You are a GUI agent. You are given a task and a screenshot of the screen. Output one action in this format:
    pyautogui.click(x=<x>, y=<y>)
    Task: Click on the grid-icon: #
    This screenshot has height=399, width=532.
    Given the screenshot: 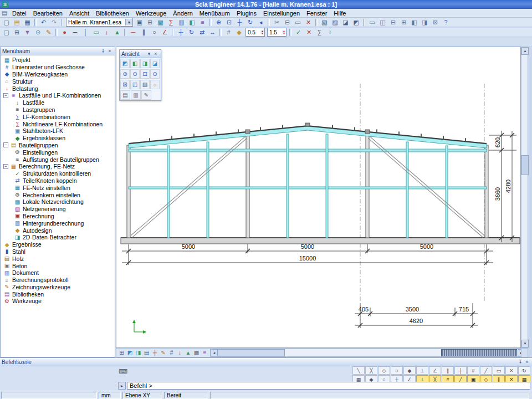 What is the action you would take?
    pyautogui.click(x=228, y=32)
    